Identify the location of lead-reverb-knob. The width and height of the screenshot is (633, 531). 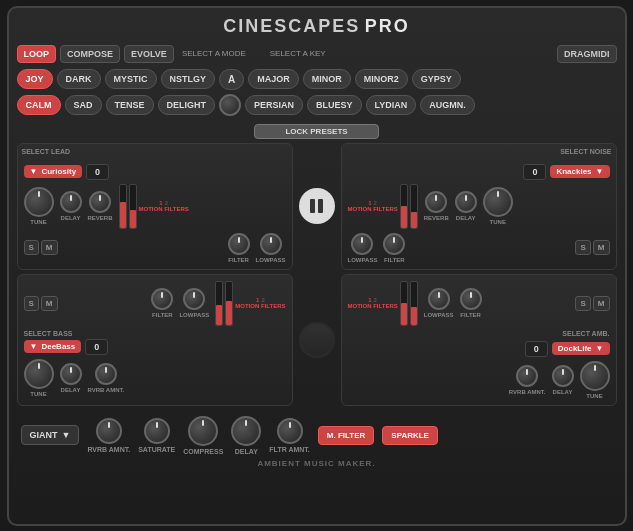
(100, 202).